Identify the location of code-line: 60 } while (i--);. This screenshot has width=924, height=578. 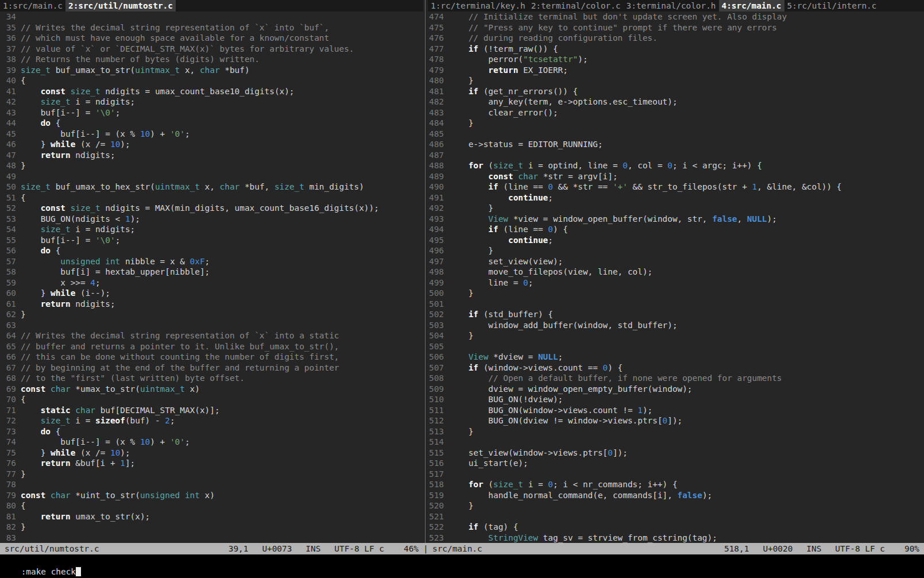
(211, 293).